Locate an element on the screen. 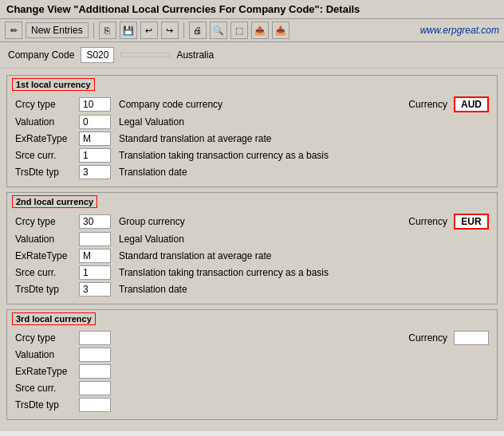 This screenshot has height=436, width=504. field-label-3rd-4: TrsDte typ is located at coordinates (47, 405).